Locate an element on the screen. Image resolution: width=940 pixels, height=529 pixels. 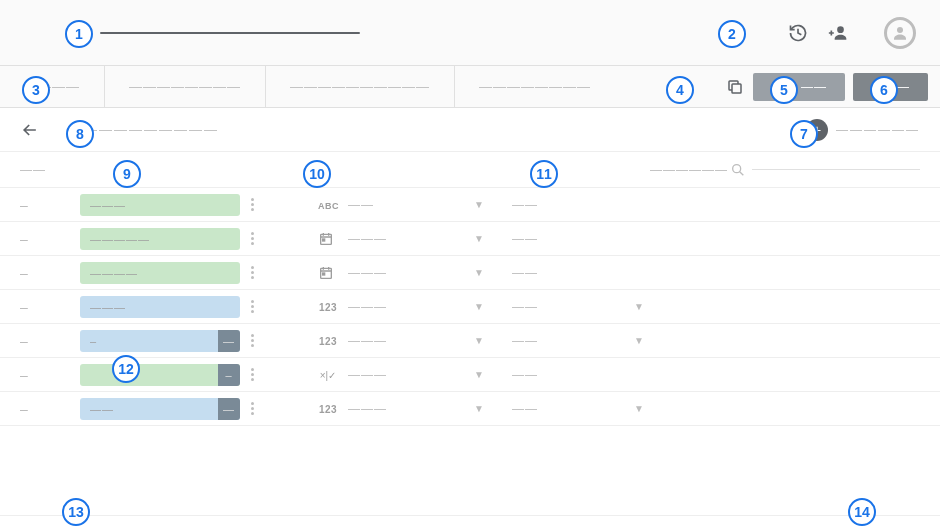
field-chip: ———— is located at coordinates (160, 273).